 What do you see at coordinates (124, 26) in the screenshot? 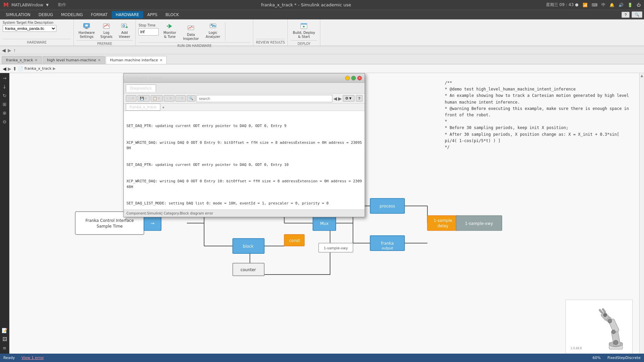
I see `add-viewer-icon` at bounding box center [124, 26].